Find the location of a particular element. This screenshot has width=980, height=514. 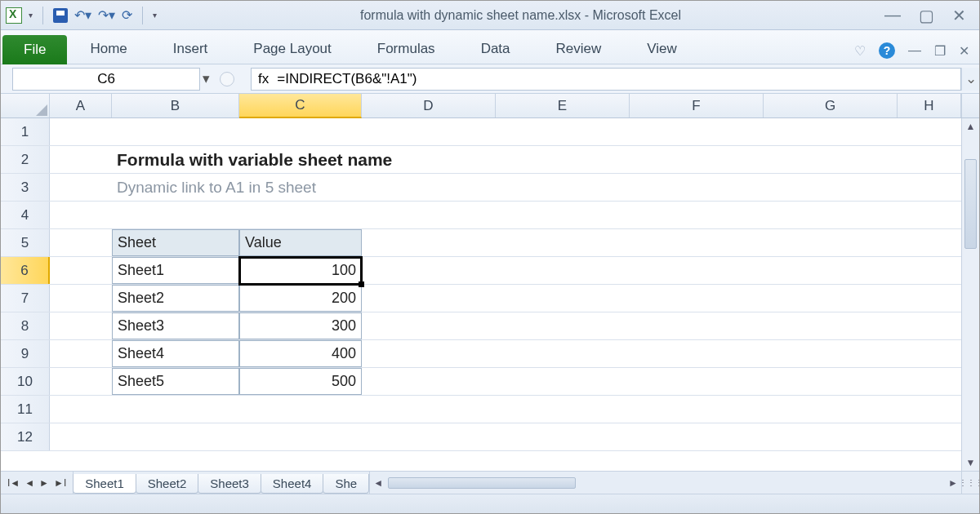

row-header-11: 11 is located at coordinates (25, 410).